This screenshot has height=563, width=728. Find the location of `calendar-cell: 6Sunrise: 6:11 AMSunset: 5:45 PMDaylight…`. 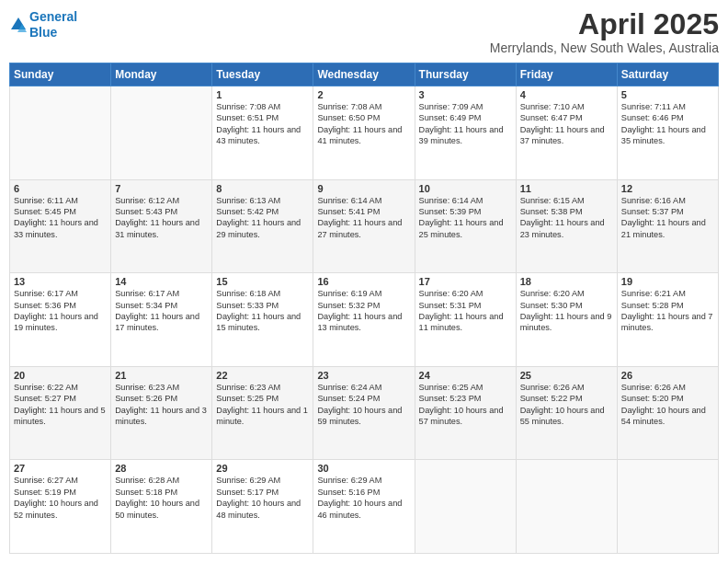

calendar-cell: 6Sunrise: 6:11 AMSunset: 5:45 PMDaylight… is located at coordinates (61, 226).